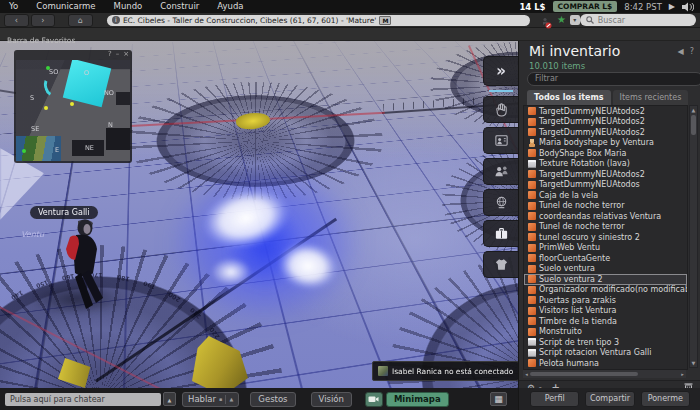 Image resolution: width=700 pixels, height=410 pixels. What do you see at coordinates (584, 164) in the screenshot?
I see `item-label: Texture Rotation (lava)` at bounding box center [584, 164].